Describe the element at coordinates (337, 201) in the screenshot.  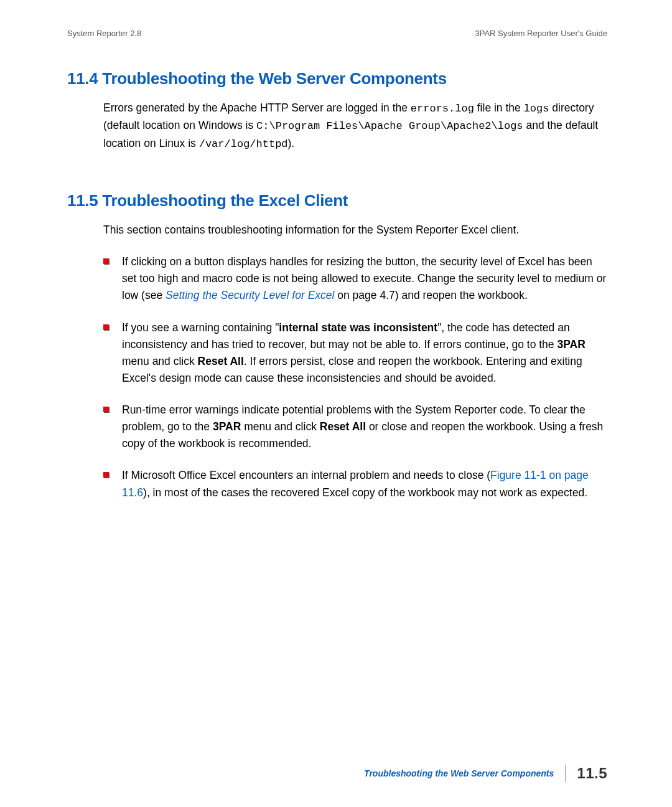
I see `section-11-5-heading: 11.5 Troubleshooting the Excel Client` at that location.